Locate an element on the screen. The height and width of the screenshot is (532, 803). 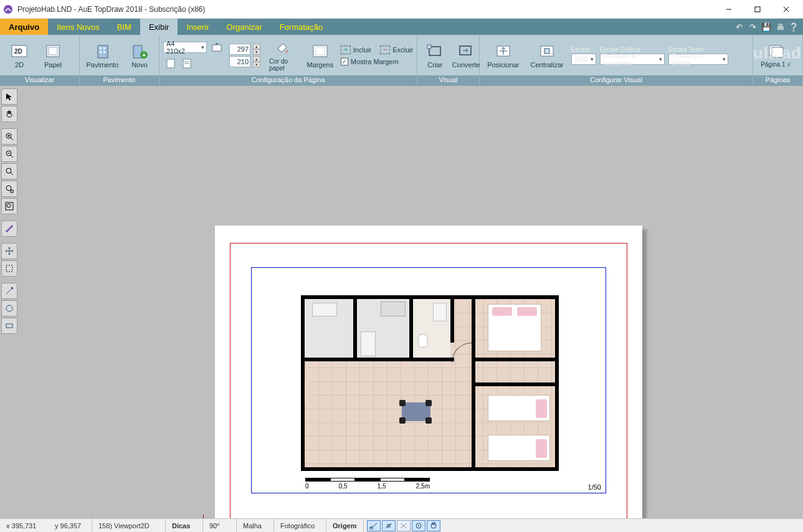
redo-icon: ↷ is located at coordinates (753, 27).